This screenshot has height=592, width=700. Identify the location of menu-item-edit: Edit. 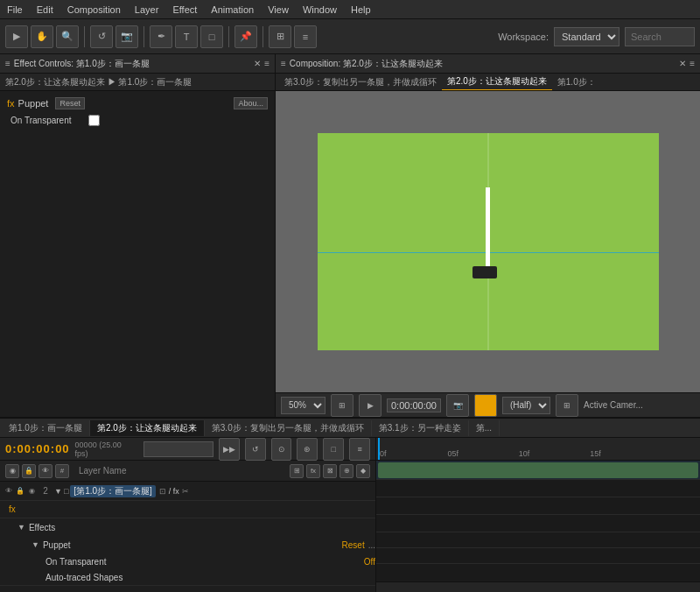
(46, 10).